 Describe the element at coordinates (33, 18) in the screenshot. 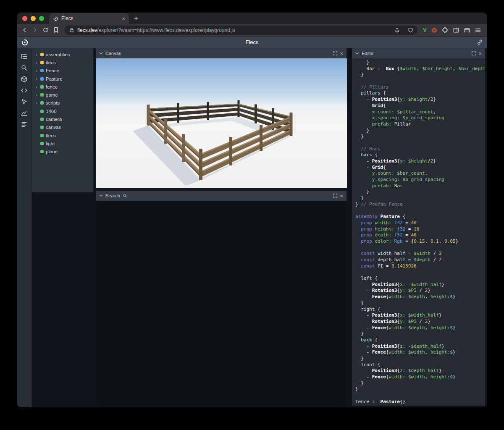

I see `minimize-window-button` at that location.